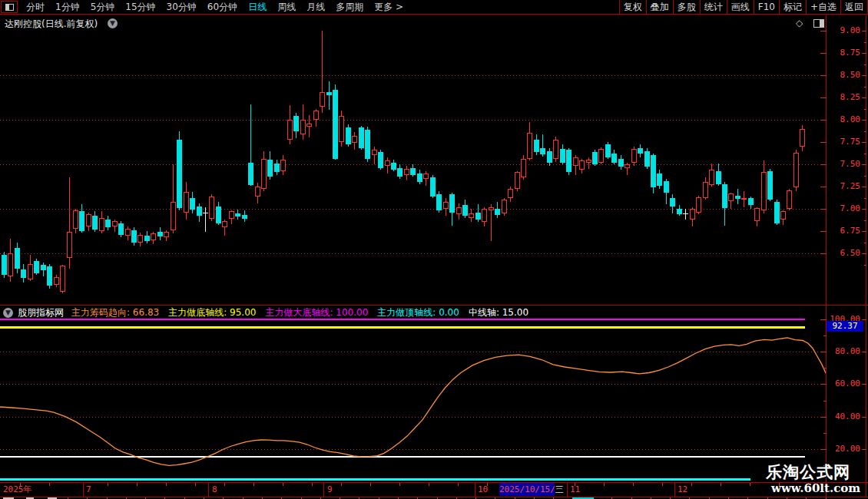 The height and width of the screenshot is (499, 868). Describe the element at coordinates (389, 8) in the screenshot. I see `period-tab: 更多 >` at that location.